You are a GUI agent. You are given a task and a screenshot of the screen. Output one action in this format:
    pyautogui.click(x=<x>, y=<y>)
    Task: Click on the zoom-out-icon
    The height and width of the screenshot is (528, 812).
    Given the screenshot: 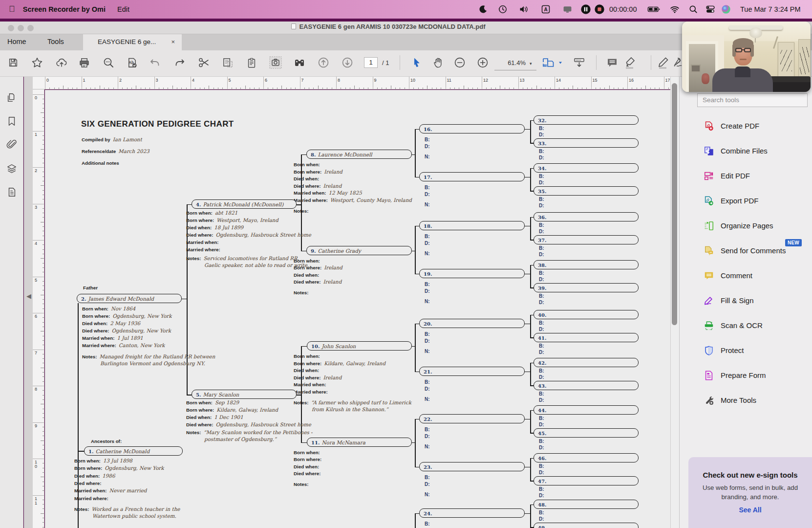 What is the action you would take?
    pyautogui.click(x=460, y=63)
    